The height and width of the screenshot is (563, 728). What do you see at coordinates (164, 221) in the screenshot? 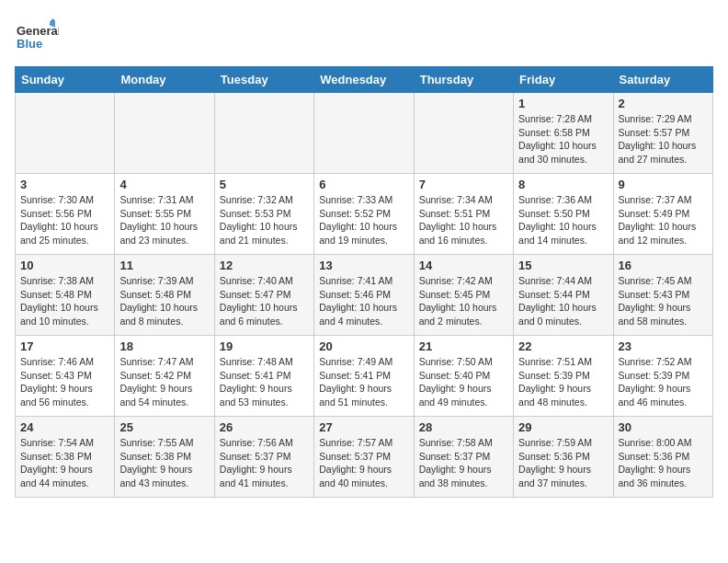
I see `day-info: Sunrise: 7:31 AM Sunset: 5:55 PM Dayligh…` at bounding box center [164, 221].